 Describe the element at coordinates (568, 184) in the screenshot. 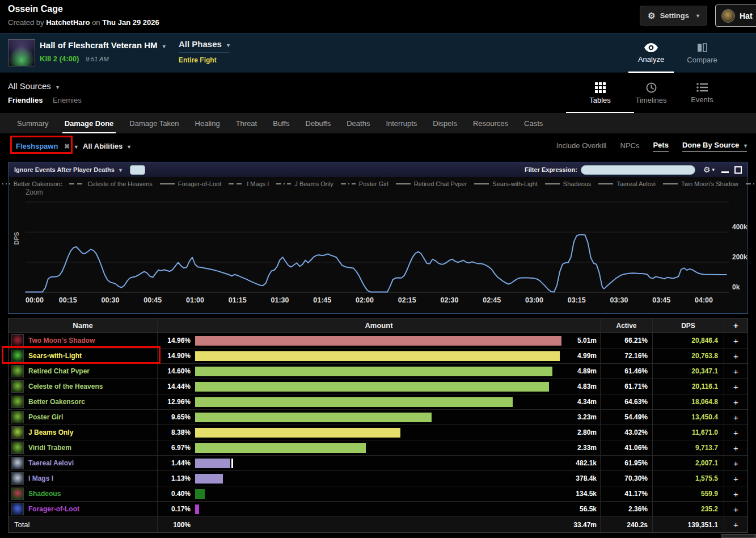

I see `legend-item-shadeous: Shadeous` at that location.